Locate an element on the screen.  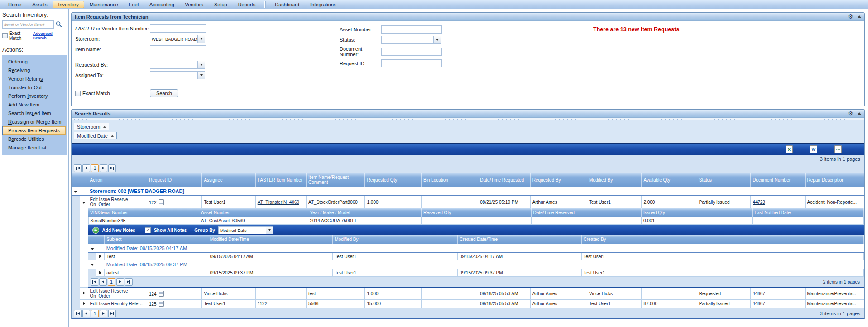
document-number-link: 44667 is located at coordinates (759, 293).